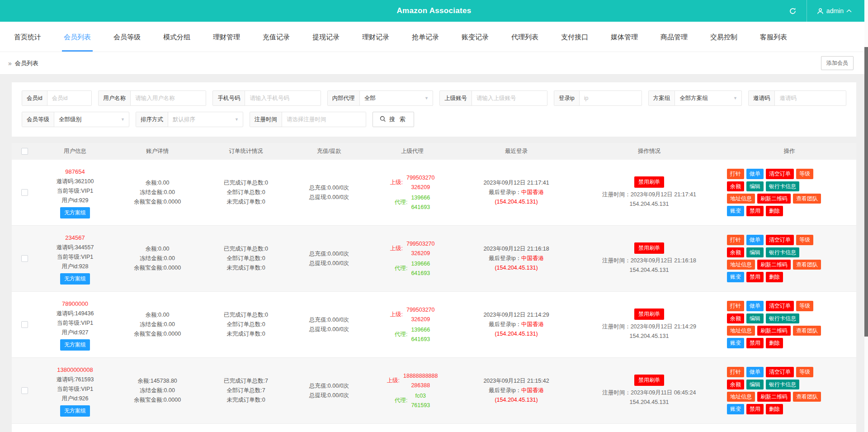 The height and width of the screenshot is (432, 868). I want to click on vertical-scrollbar, so click(866, 216).